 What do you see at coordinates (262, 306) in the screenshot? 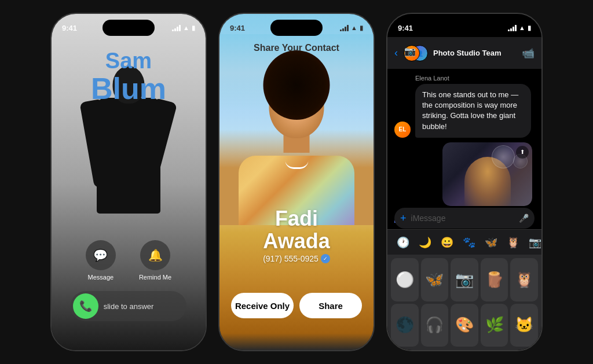
I see `receive-only-label: Receive Only` at bounding box center [262, 306].